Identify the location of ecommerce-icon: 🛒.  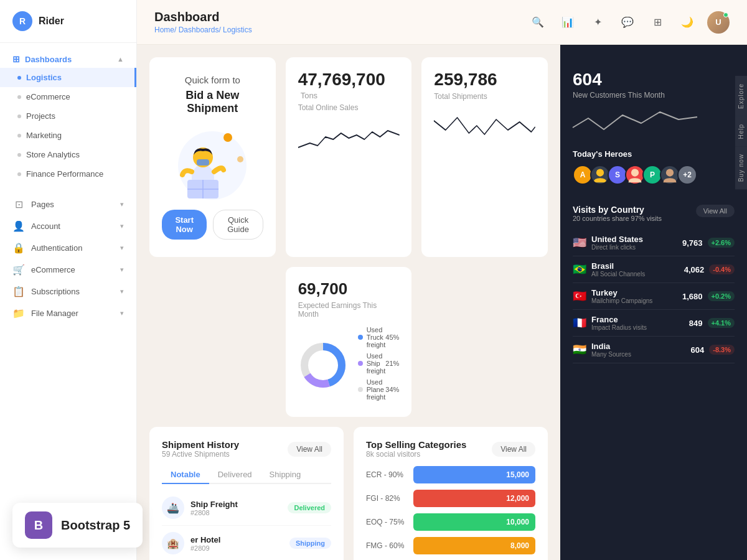
(19, 270).